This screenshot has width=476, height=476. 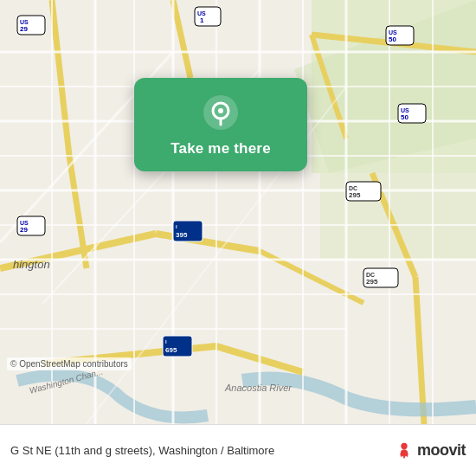 What do you see at coordinates (441, 450) in the screenshot?
I see `moovit-text: moovit` at bounding box center [441, 450].